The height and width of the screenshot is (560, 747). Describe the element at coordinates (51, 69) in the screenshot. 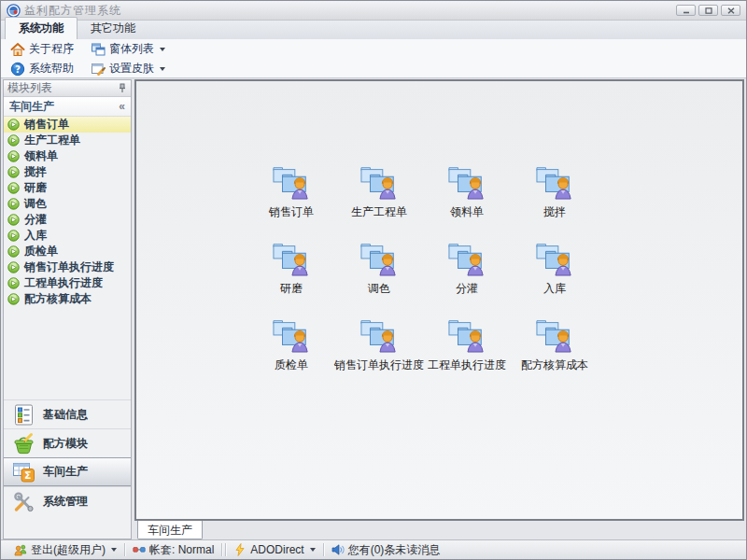

I see `system-help-label: 系统帮助` at that location.